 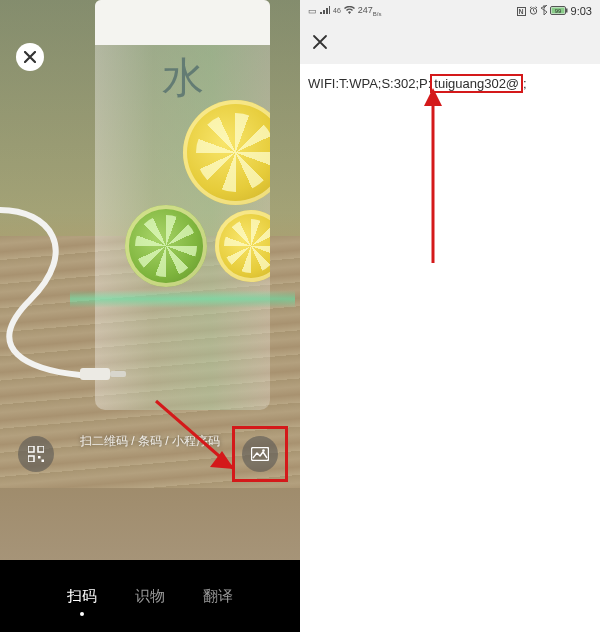 I want to click on alarm-icon, so click(x=534, y=12).